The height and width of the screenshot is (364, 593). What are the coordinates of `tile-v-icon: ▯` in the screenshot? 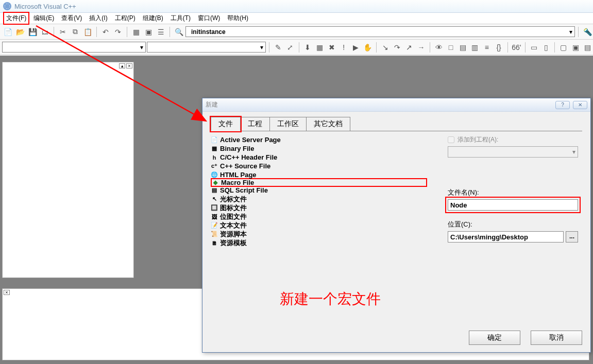 It's located at (546, 47).